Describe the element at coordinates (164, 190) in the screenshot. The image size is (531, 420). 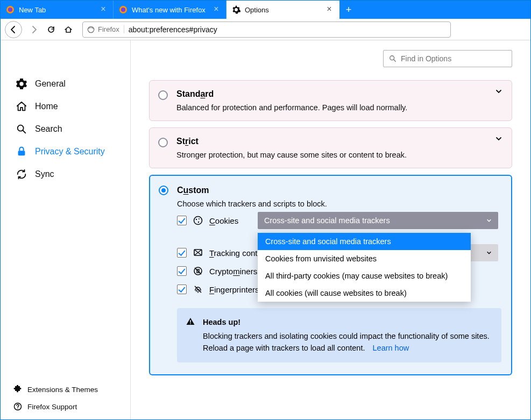
I see `radio-custom` at that location.